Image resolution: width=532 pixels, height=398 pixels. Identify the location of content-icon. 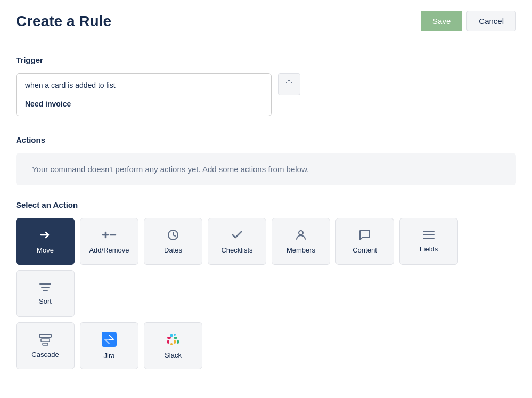
(365, 235).